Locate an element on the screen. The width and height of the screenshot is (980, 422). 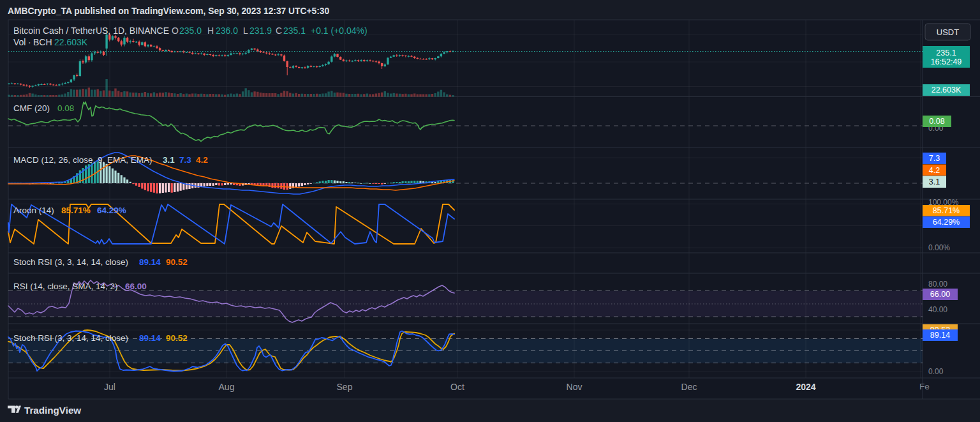
svg-text: 0.00 is located at coordinates (936, 372).